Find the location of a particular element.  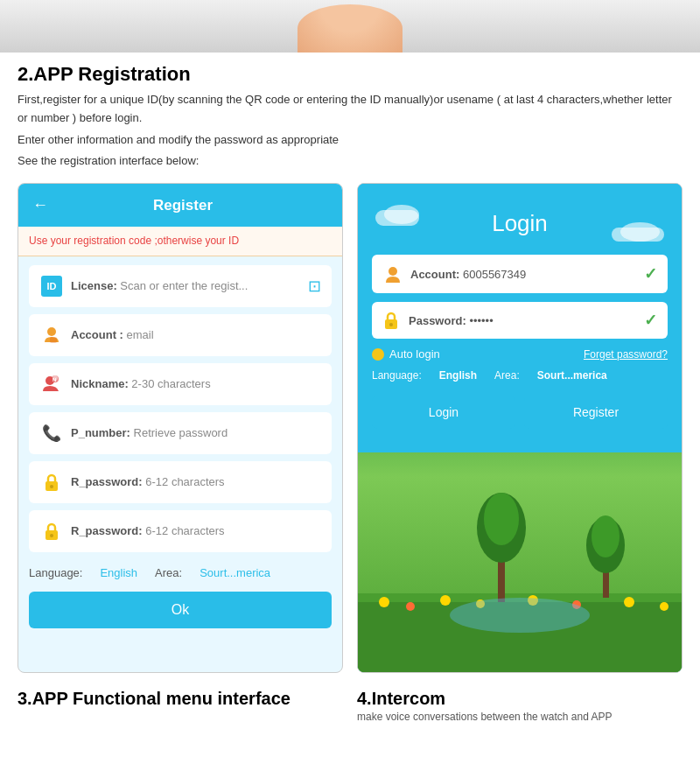

section2-desc2: Enter other information and modify the p… is located at coordinates (350, 140).